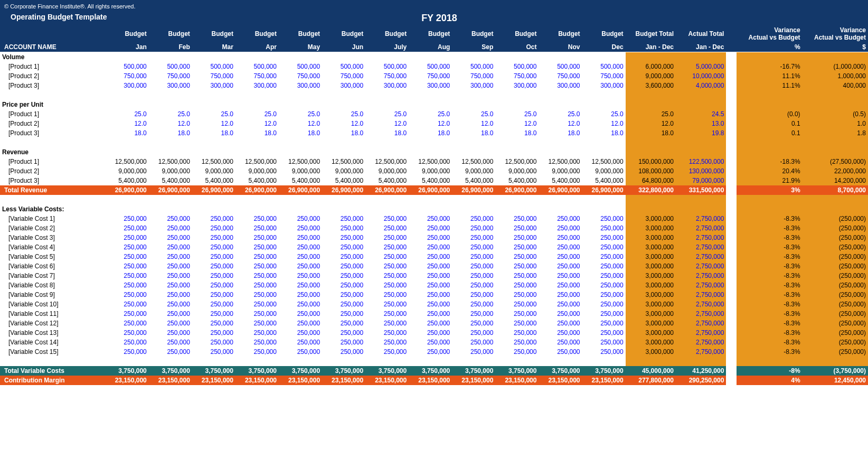 Image resolution: width=868 pixels, height=449 pixels. Describe the element at coordinates (835, 76) in the screenshot. I see `cell: 1,000,000` at that location.